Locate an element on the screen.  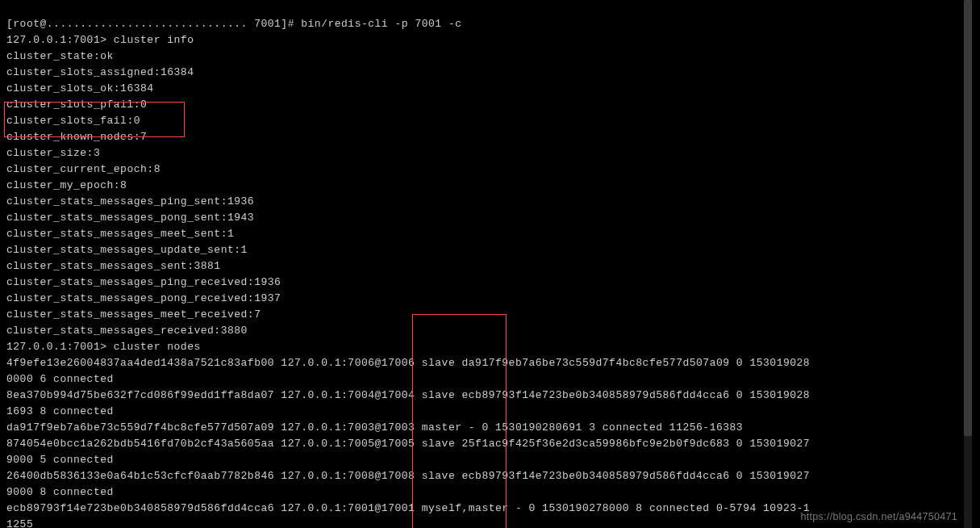
output-line: cluster_stats_messages_ping_sent:1936 is located at coordinates (131, 202).